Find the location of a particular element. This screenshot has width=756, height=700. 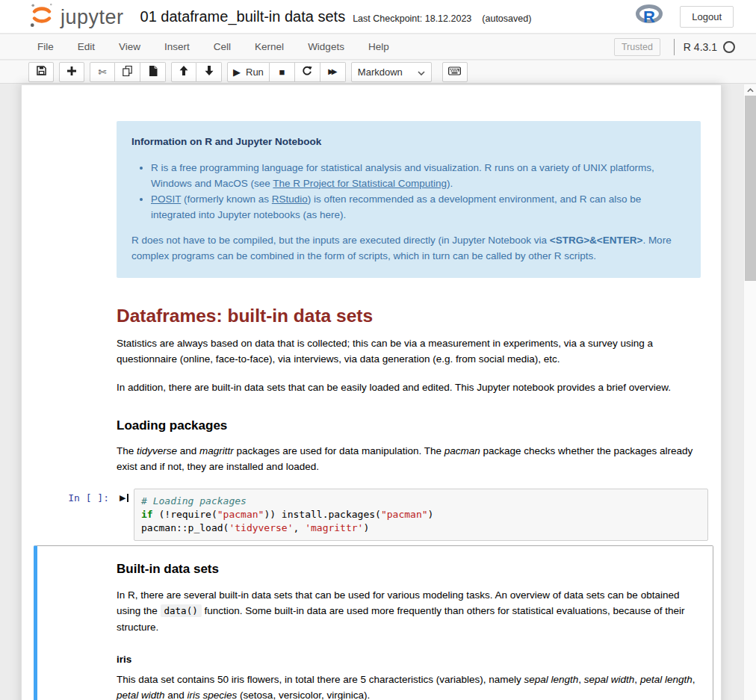

menu-item-widgets: Widgets is located at coordinates (326, 46).